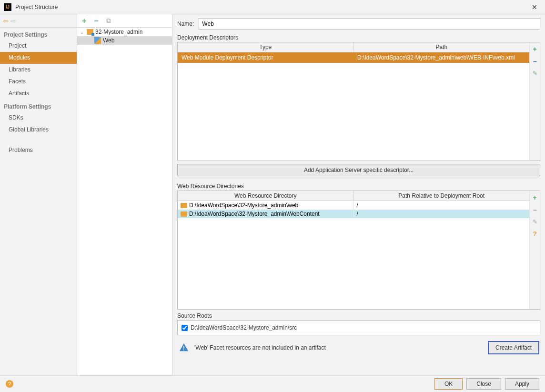 Image resolution: width=545 pixels, height=392 pixels. Describe the element at coordinates (38, 46) in the screenshot. I see `nav-project: Project` at that location.